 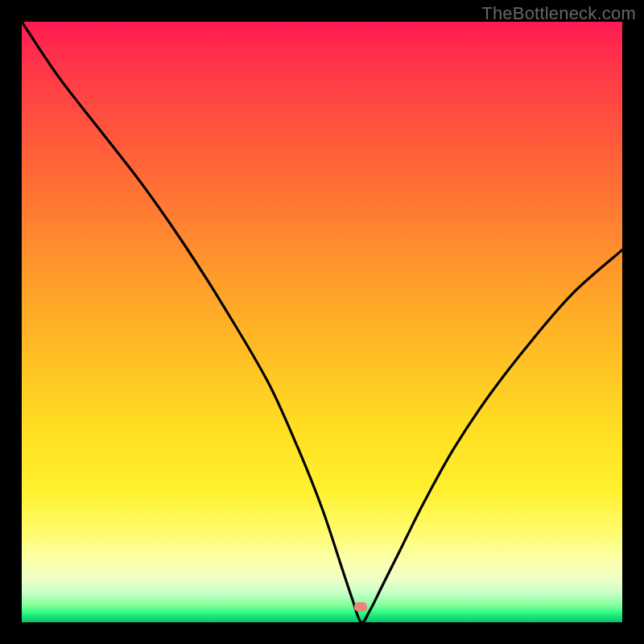 What do you see at coordinates (559, 14) in the screenshot?
I see `watermark-text: TheBottleneck.com` at bounding box center [559, 14].